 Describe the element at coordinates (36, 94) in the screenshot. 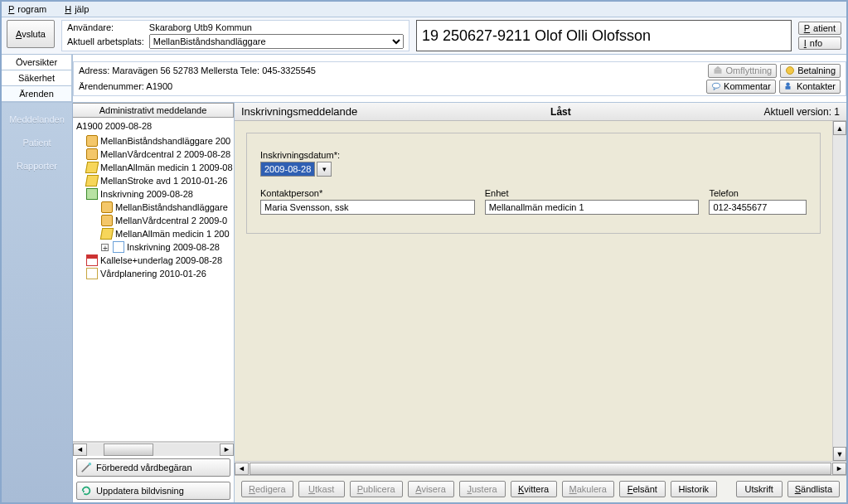

I see `tab-arenden: Ärenden` at that location.